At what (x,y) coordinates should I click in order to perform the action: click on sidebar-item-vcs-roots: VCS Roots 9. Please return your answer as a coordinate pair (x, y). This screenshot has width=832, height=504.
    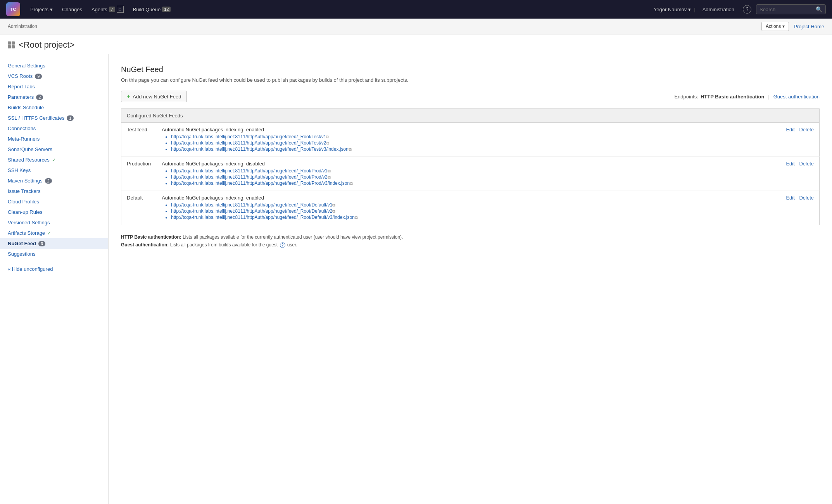
    Looking at the image, I should click on (54, 76).